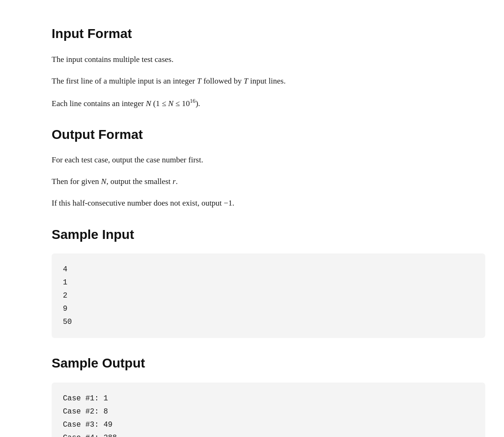  Describe the element at coordinates (268, 81) in the screenshot. I see `input-format-para-2: The first line of a multiple input is an…` at that location.